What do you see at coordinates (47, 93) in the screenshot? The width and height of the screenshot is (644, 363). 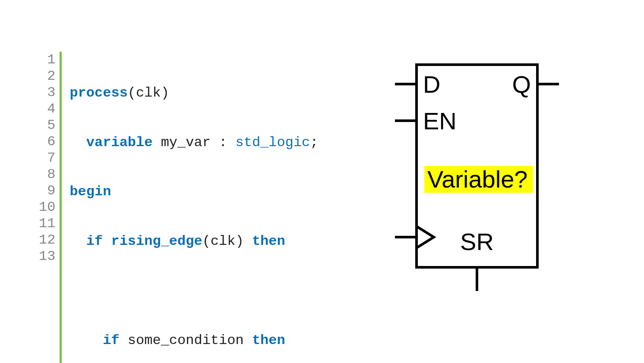 I see `line-number: 3` at bounding box center [47, 93].